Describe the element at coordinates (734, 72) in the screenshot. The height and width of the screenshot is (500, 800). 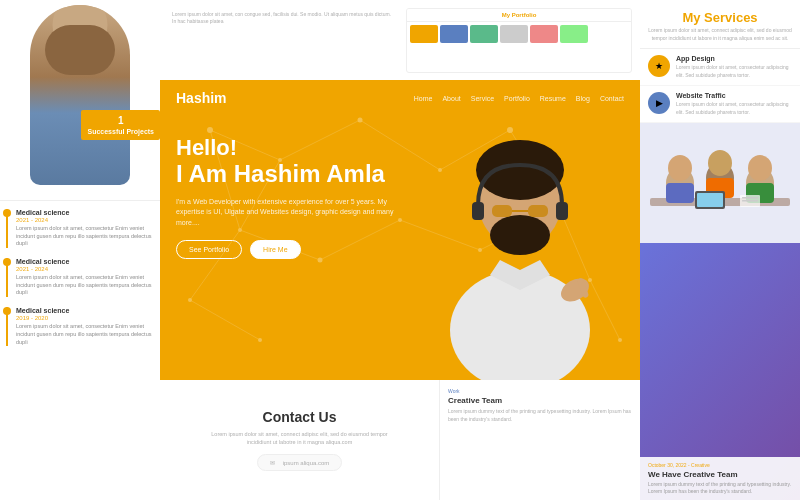
I see `service-desc-1: Lorem ipsum dolor sit amet, consectetur …` at that location.